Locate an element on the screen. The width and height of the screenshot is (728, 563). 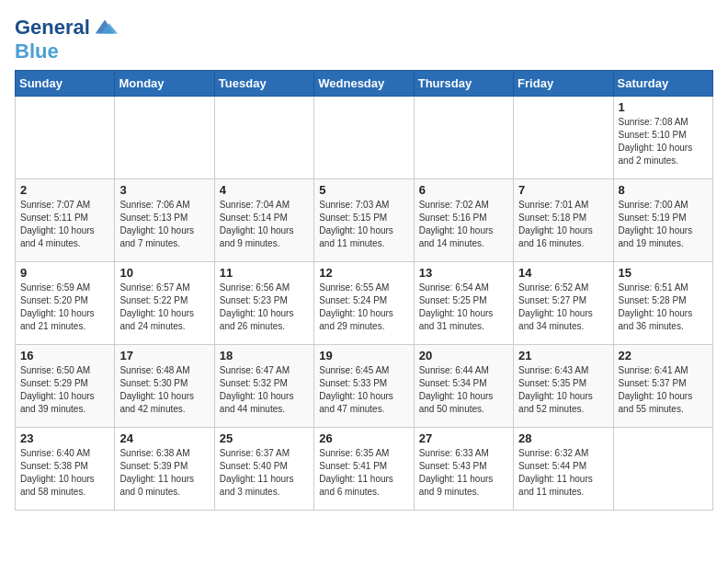
day-info: Sunrise: 6:55 AM Sunset: 5:24 PM Dayligh… is located at coordinates (364, 307).